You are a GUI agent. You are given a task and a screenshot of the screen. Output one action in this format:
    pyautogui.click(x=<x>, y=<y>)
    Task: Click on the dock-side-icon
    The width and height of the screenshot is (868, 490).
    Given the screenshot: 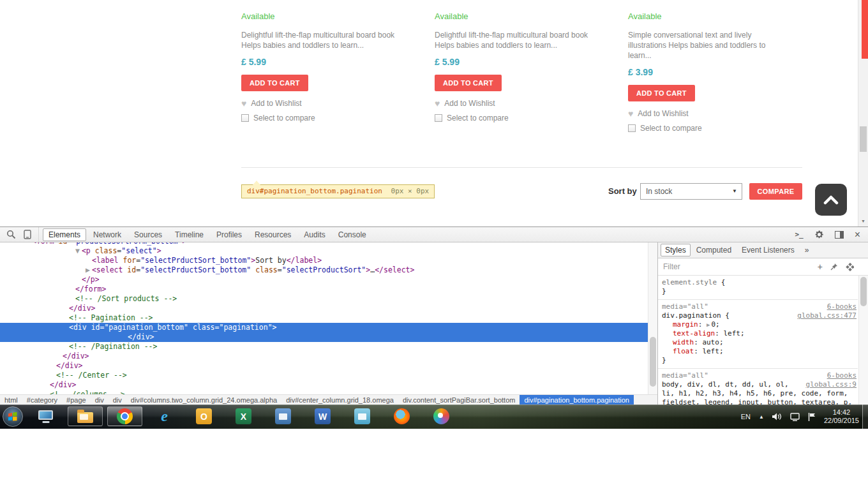 What is the action you would take?
    pyautogui.click(x=839, y=235)
    